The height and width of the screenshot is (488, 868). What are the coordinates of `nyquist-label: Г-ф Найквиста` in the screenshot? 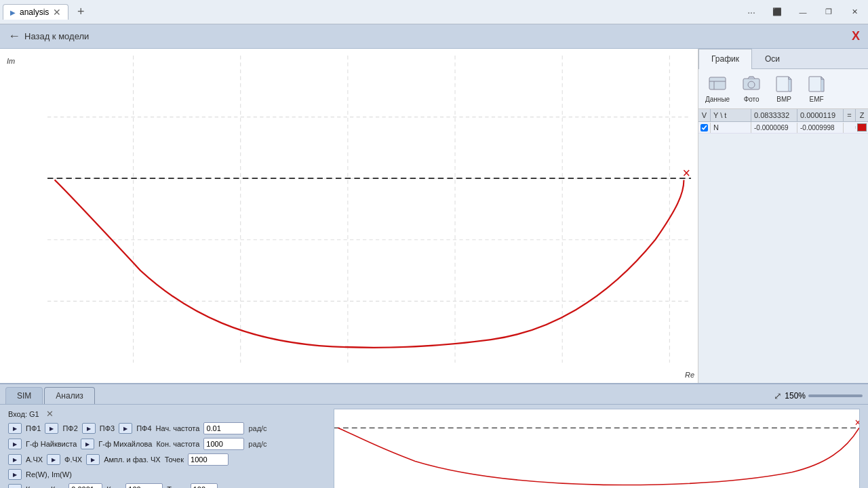 It's located at (52, 444).